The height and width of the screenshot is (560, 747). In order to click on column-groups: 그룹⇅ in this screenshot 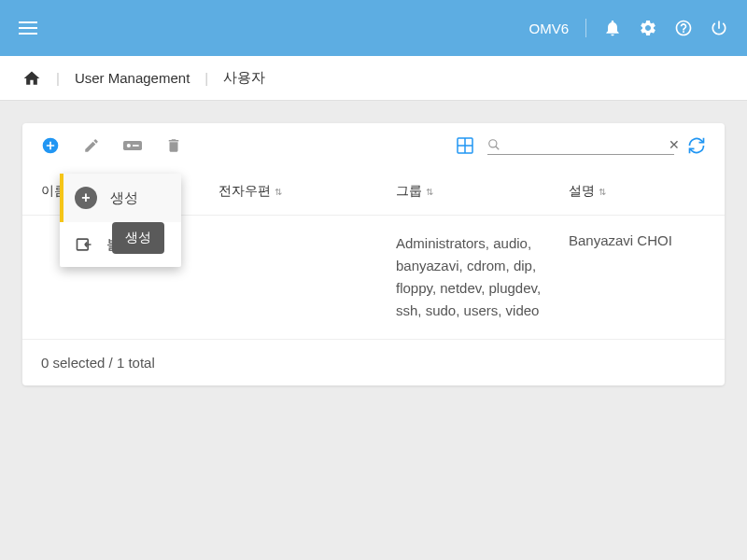, I will do `click(482, 191)`.